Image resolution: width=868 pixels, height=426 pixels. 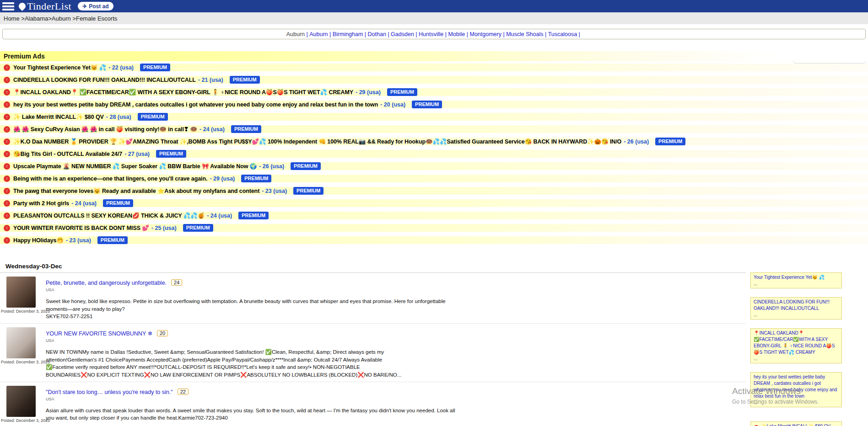 I want to click on sidebar-premium-box: 📍INCALL OAKLAND📍 ✅FACETIME/CAR✅WITH A SE…, so click(x=796, y=346).